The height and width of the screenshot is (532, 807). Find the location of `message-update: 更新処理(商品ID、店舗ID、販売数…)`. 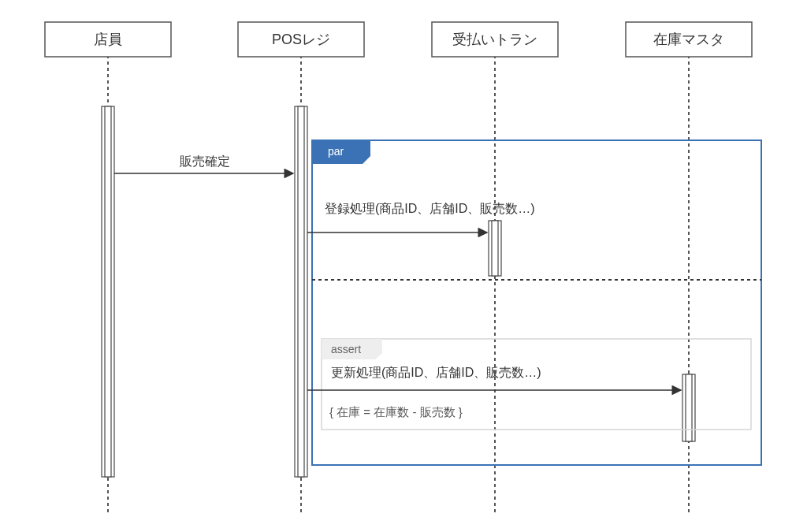

message-update: 更新処理(商品ID、店舗ID、販売数…) is located at coordinates (494, 378).